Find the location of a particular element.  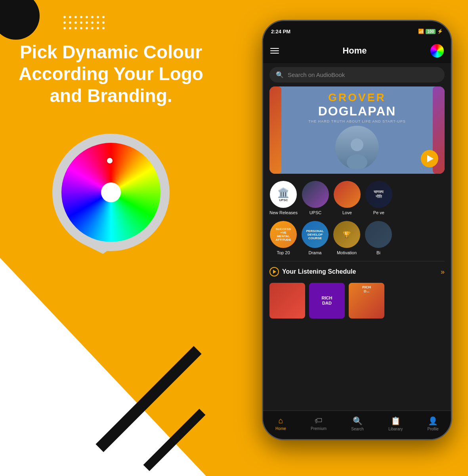

cat-inner-upsc is located at coordinates (315, 194).